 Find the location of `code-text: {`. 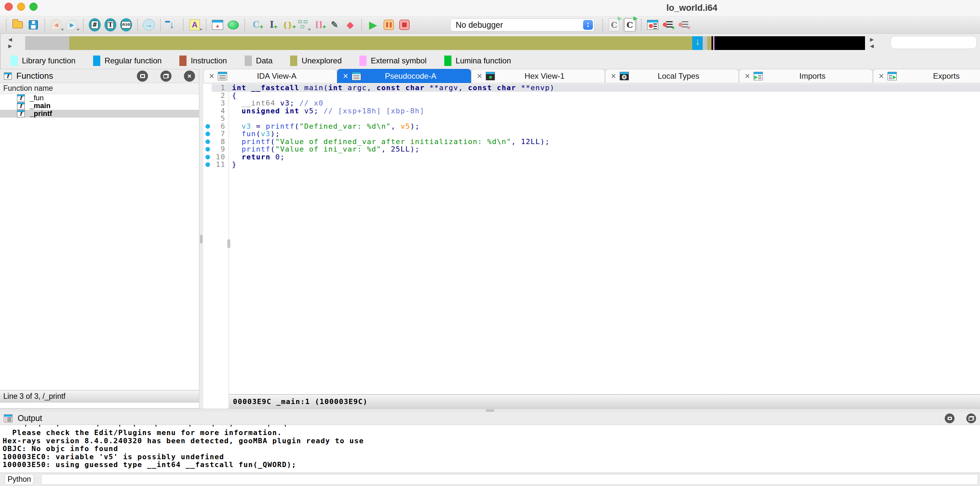

code-text: { is located at coordinates (234, 96).